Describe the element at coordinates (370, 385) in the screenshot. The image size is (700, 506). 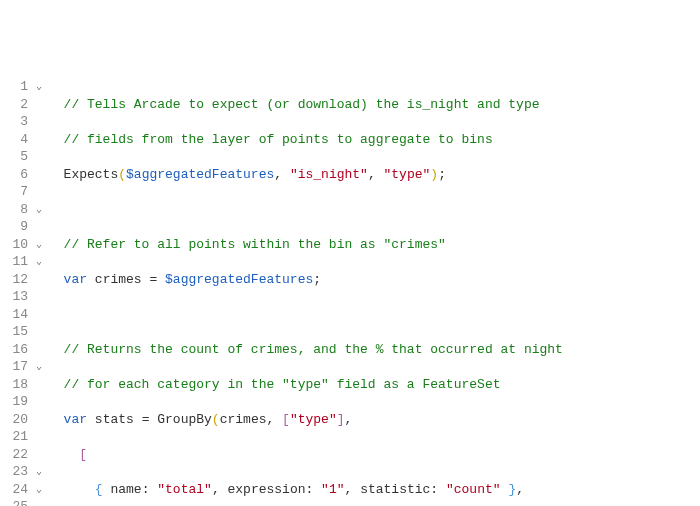
I see `code-line: // for each category in the "type" field…` at that location.